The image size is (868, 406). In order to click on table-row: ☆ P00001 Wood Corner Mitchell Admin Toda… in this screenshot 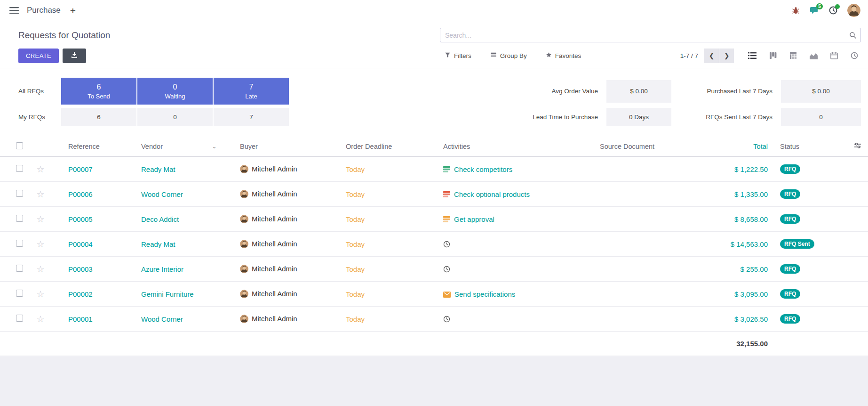, I will do `click(434, 319)`.